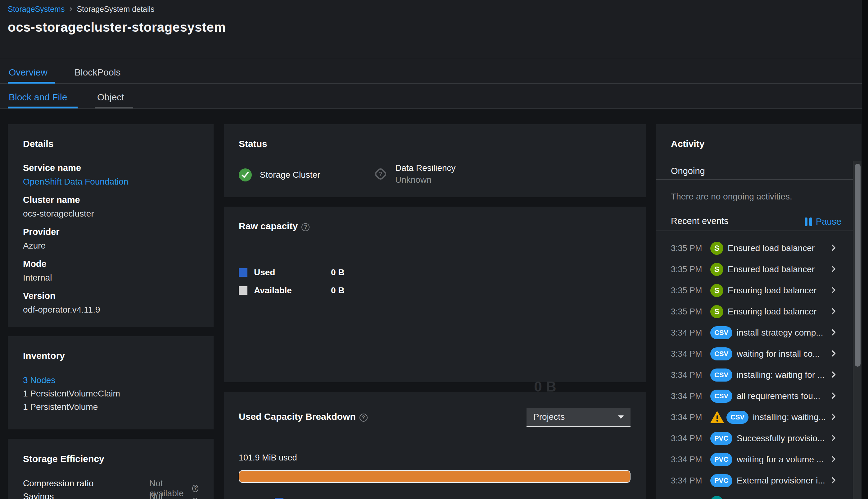  What do you see at coordinates (754, 231) in the screenshot?
I see `recent-events-divider` at bounding box center [754, 231].